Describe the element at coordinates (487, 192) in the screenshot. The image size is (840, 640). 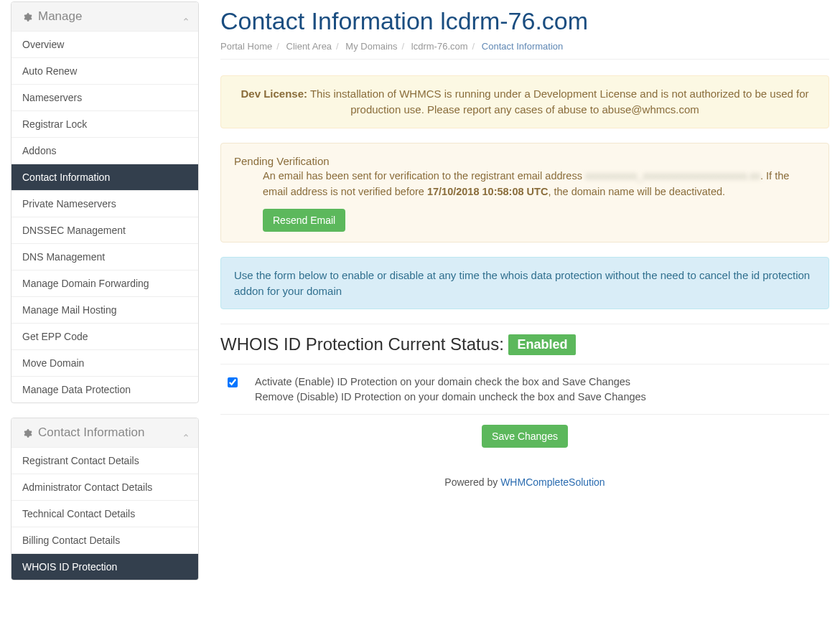
I see `alert-pending-deadline: 17/10/2018 10:58:08 UTC` at that location.